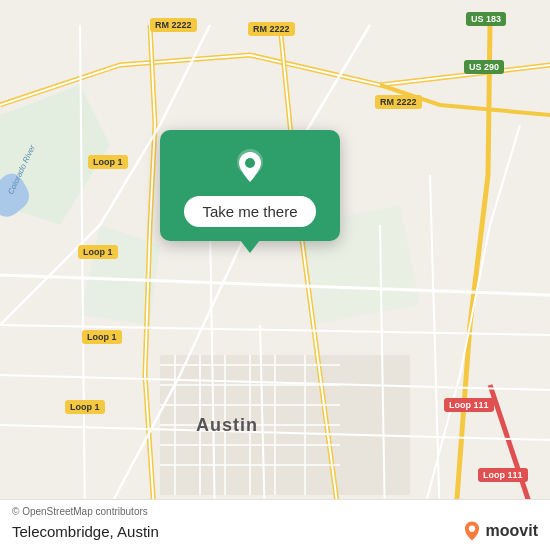 The image size is (550, 550). I want to click on take-me-there-button: Take me there, so click(250, 212).